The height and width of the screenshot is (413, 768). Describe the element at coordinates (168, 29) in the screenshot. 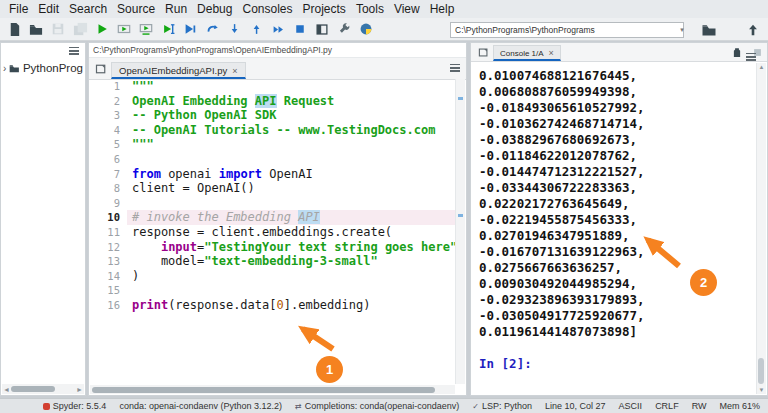

I see `run-selection-icon` at that location.